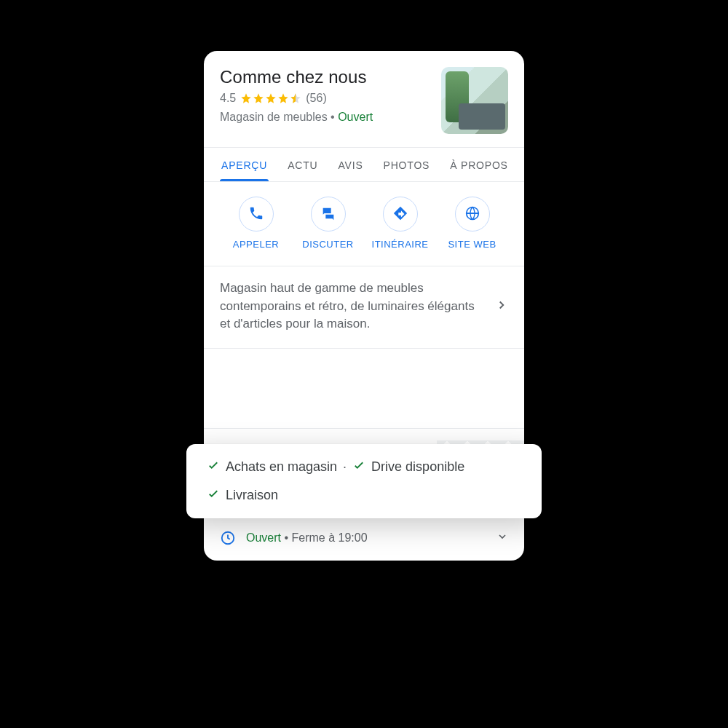 This screenshot has height=728, width=728. Describe the element at coordinates (228, 538) in the screenshot. I see `clock-icon` at that location.